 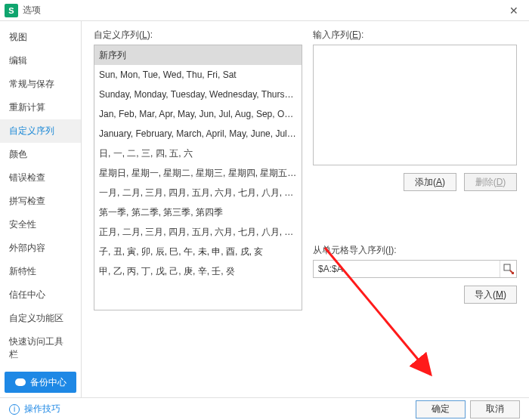 I want to click on sidebar-item-spell-check: 拼写检查, so click(x=41, y=201).